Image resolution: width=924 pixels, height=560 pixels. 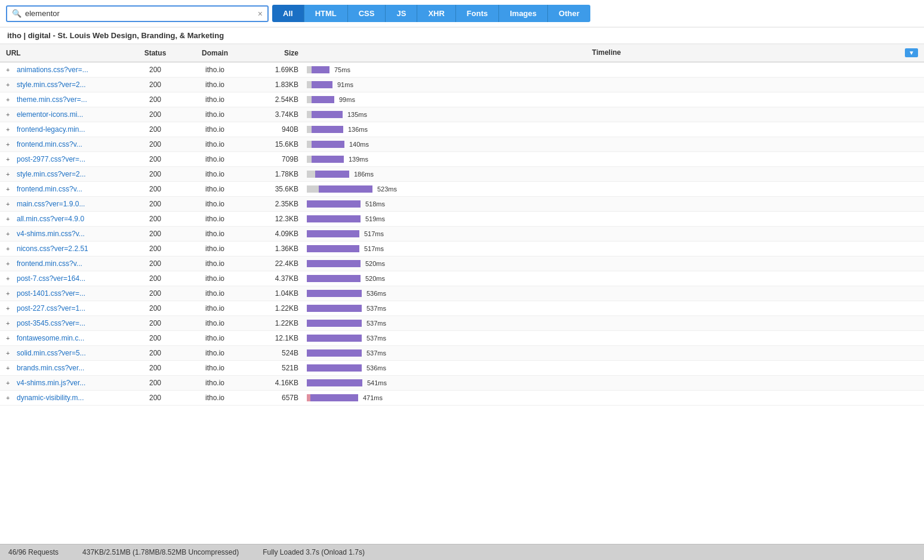 What do you see at coordinates (53, 249) in the screenshot?
I see `url-text: nicons.css?ver=2.2.51` at bounding box center [53, 249].